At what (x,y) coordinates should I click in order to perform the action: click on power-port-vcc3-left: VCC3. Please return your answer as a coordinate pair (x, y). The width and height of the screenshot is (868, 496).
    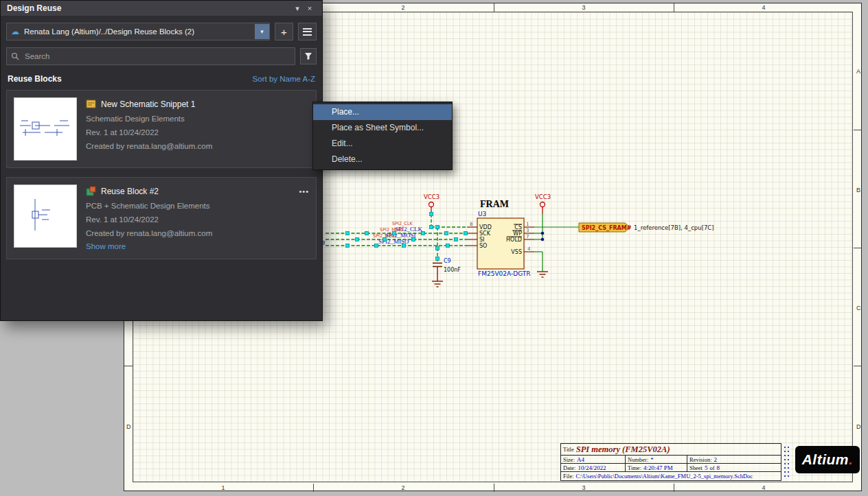
    Looking at the image, I should click on (431, 204).